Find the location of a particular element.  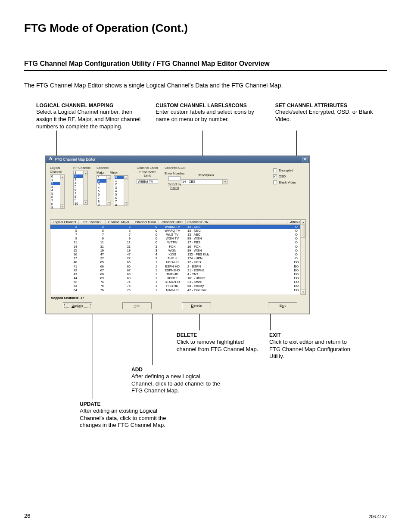

add-button: Add is located at coordinates (137, 306).